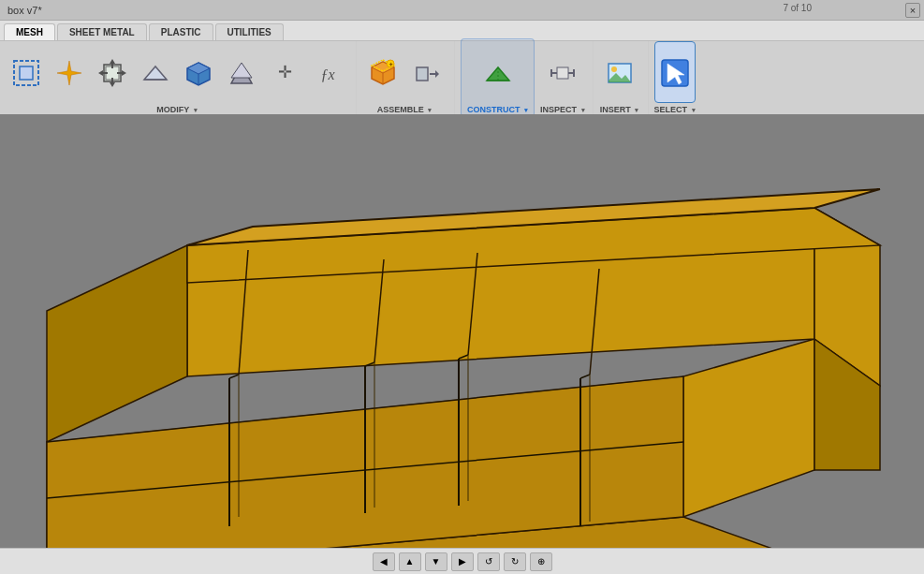 This screenshot has height=574, width=924. I want to click on modify-move-btn, so click(112, 72).